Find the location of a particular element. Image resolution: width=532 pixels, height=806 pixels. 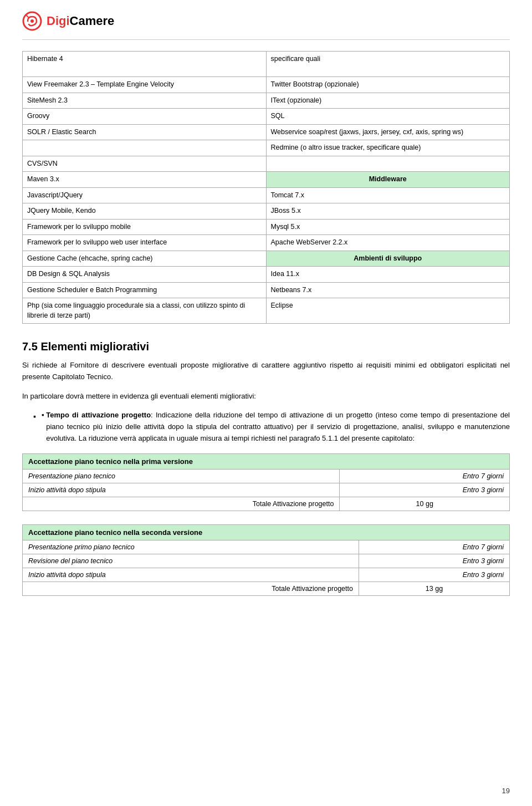

table-cell: View Freemaker 2.3 – Template Engine Vel… is located at coordinates (145, 85).